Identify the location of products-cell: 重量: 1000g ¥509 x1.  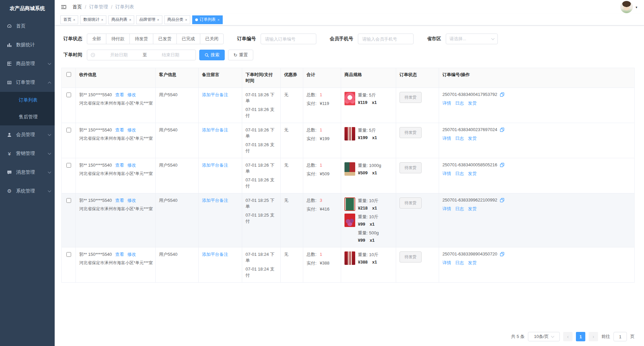
(369, 176).